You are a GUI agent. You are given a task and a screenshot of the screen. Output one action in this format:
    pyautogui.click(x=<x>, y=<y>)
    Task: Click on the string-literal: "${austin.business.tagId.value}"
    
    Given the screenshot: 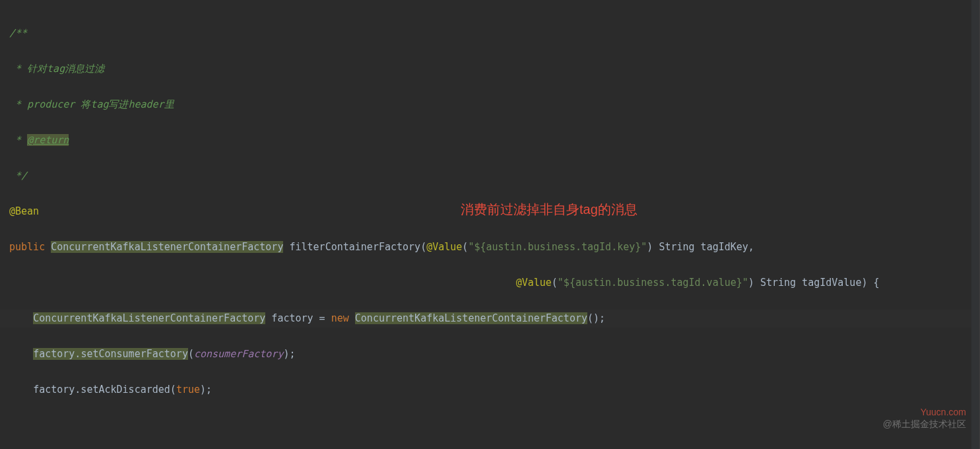 What is the action you would take?
    pyautogui.click(x=653, y=283)
    